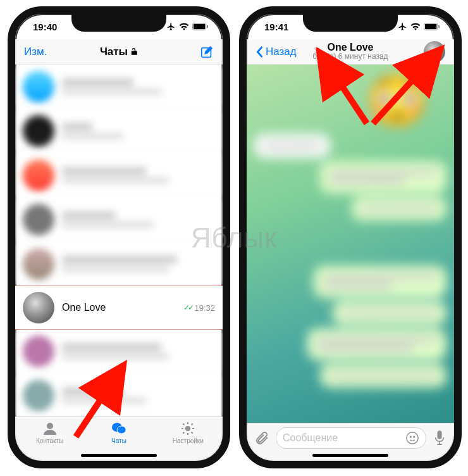 This screenshot has width=468, height=476. Describe the element at coordinates (412, 438) in the screenshot. I see `sticker-icon` at that location.